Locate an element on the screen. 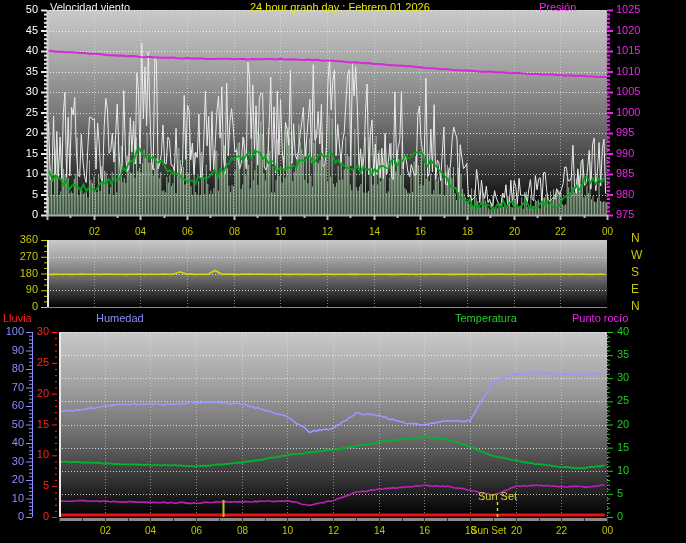 The width and height of the screenshot is (686, 543). temperature-section-label: Temperatura is located at coordinates (486, 318).